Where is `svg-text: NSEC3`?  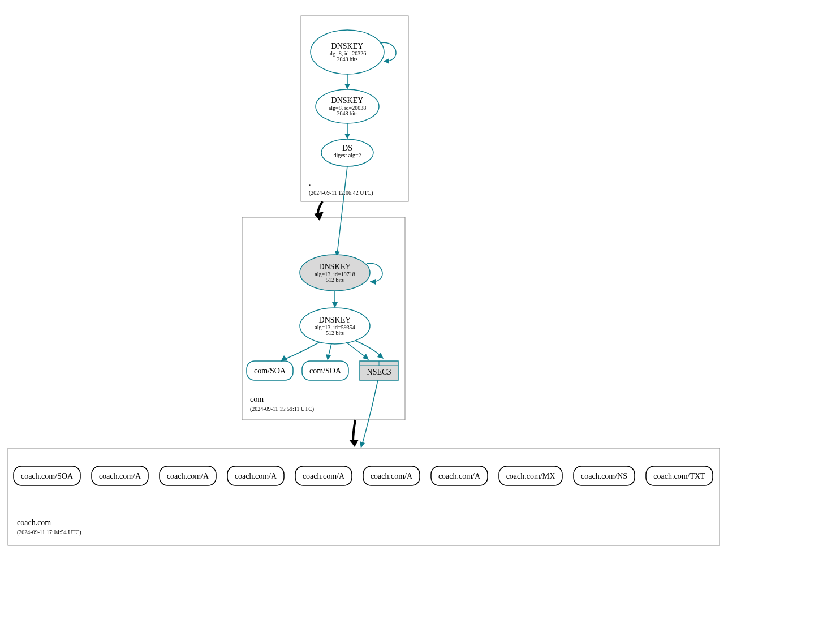
svg-text: NSEC3 is located at coordinates (379, 372).